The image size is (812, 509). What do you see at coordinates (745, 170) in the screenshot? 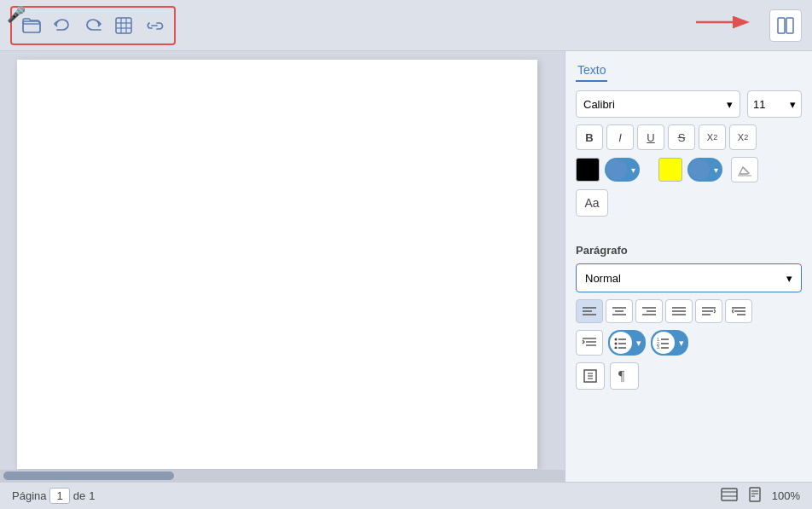
I see `color-eraser-button` at bounding box center [745, 170].